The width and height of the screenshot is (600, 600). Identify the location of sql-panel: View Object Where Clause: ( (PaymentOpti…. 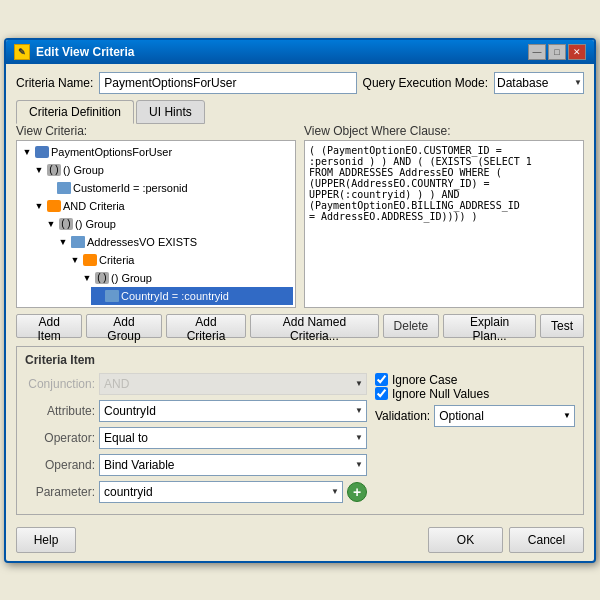
(444, 216).